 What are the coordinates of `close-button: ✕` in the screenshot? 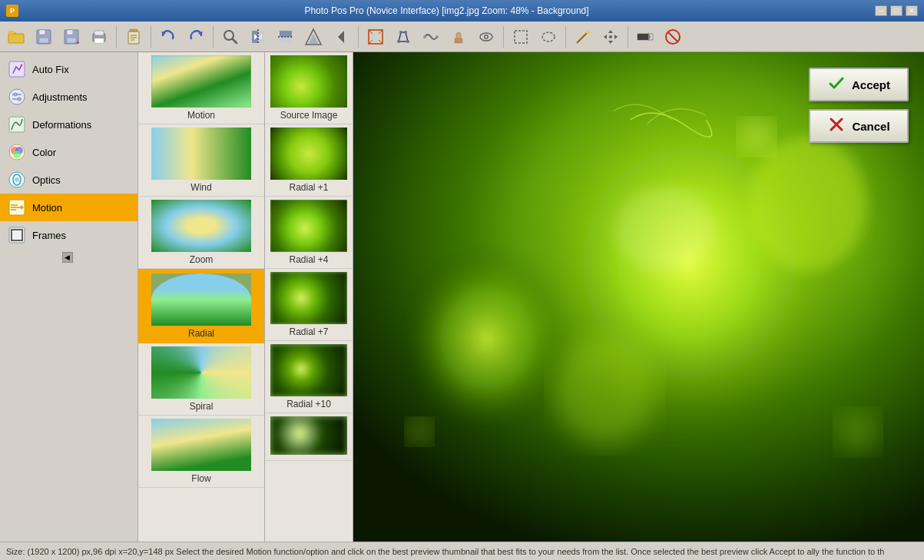 It's located at (912, 11).